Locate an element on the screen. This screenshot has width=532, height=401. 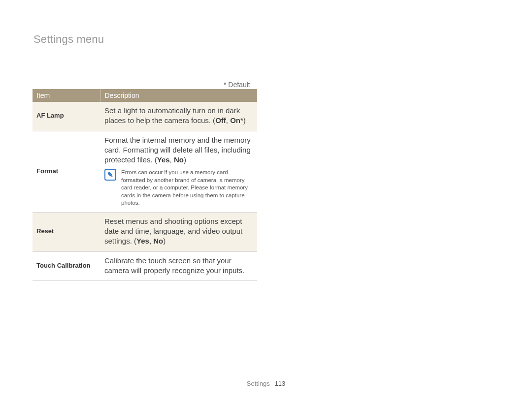
options: Off, On* is located at coordinates (230, 120).